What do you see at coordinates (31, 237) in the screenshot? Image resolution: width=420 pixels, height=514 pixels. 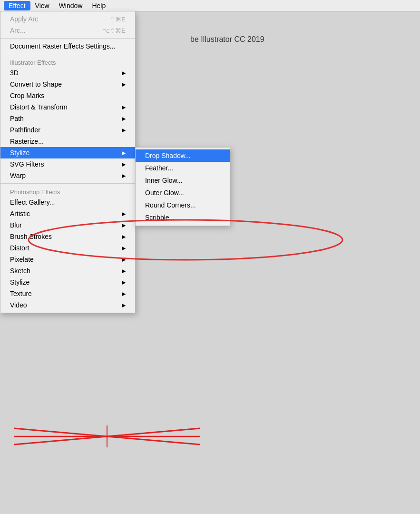 I see `menu-item-label: Brush Strokes` at bounding box center [31, 237].